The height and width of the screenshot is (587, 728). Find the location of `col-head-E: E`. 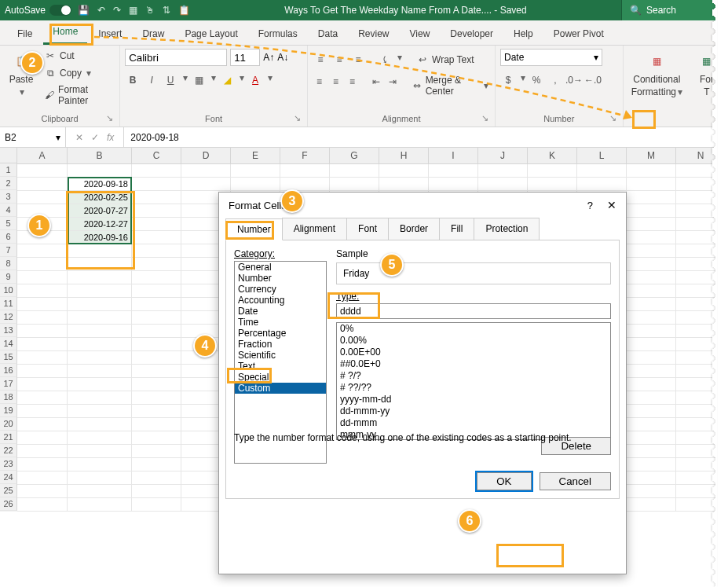

col-head-E: E is located at coordinates (256, 156).